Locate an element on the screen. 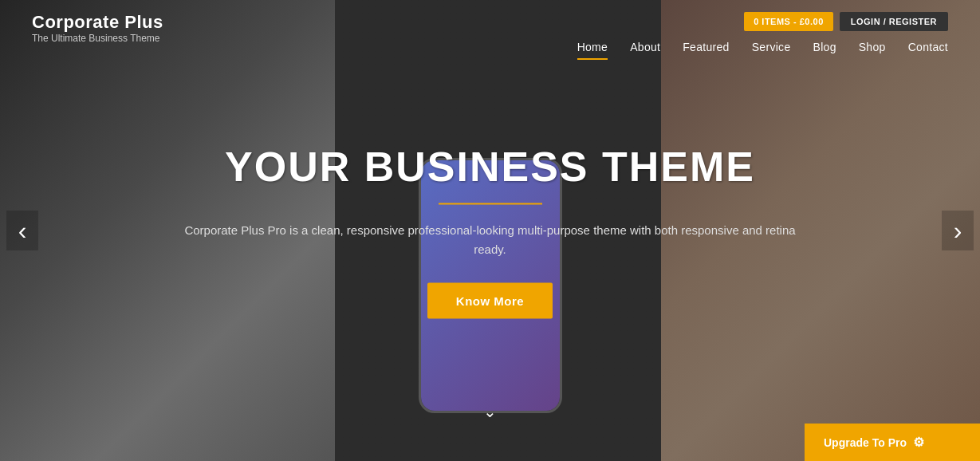  next-arrow-button: › is located at coordinates (958, 230).